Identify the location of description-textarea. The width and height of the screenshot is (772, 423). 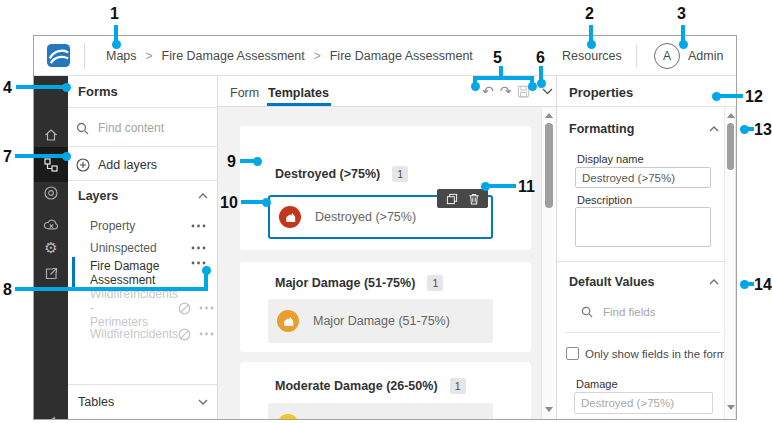
(643, 227).